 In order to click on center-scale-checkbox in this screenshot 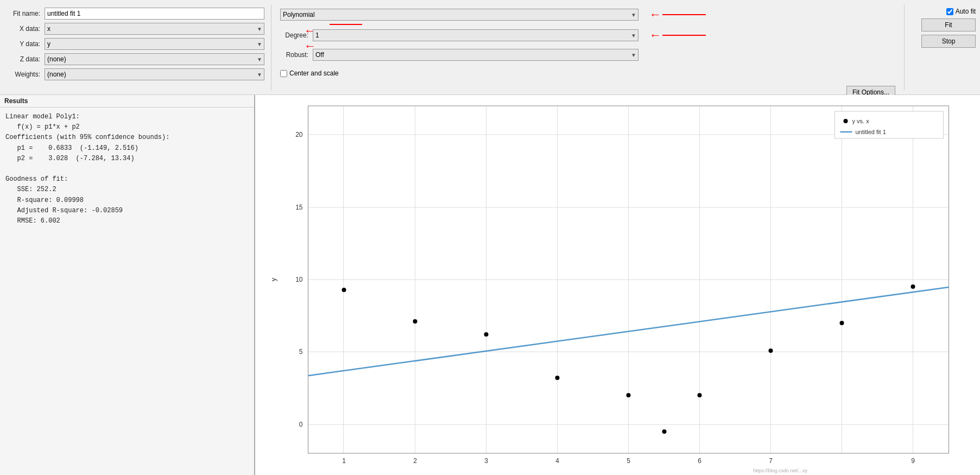, I will do `click(283, 74)`.